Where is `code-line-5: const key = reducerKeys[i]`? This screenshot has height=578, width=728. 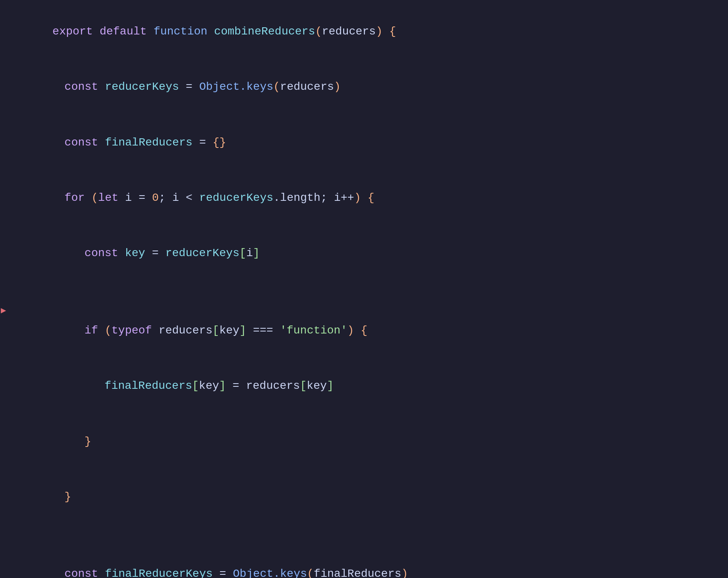 code-line-5: const key = reducerKeys[i] is located at coordinates (364, 254).